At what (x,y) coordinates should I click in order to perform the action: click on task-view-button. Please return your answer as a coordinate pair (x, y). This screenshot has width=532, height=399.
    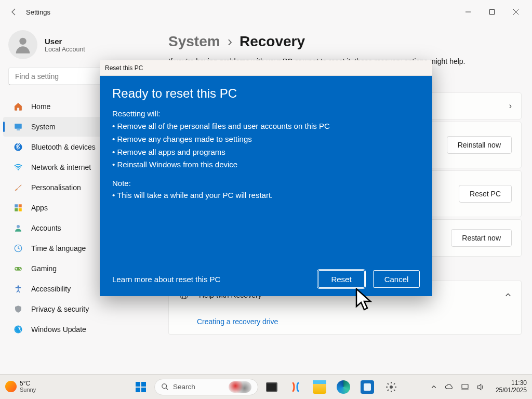
    Looking at the image, I should click on (272, 387).